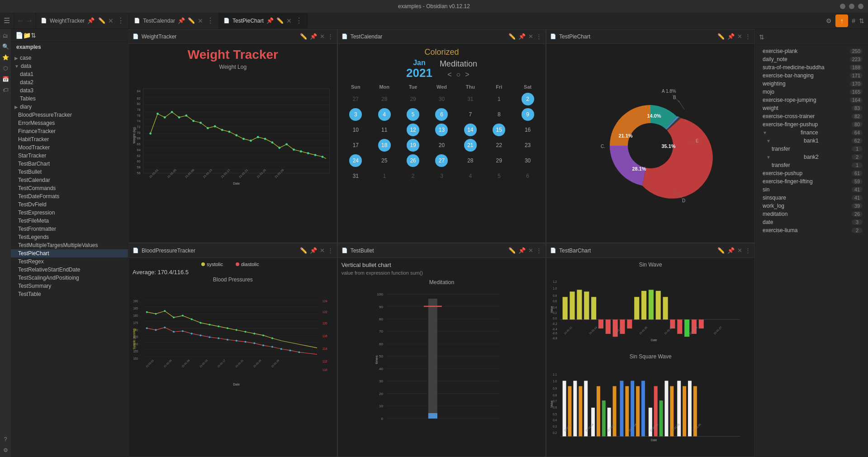 Image resolution: width=868 pixels, height=457 pixels. What do you see at coordinates (322, 251) in the screenshot?
I see `bp-close-icon: ✕` at bounding box center [322, 251].